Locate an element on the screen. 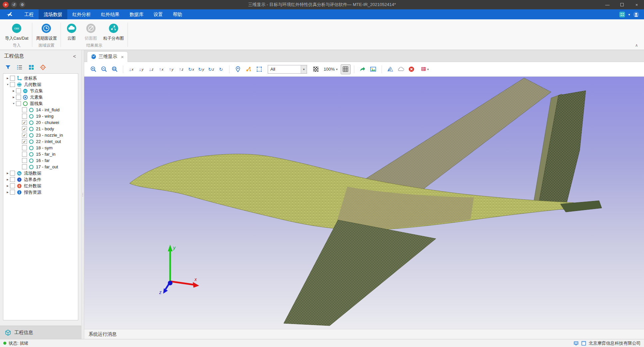 The image size is (644, 347). periodic-face-setting-button: 周期面设置 is located at coordinates (47, 31).